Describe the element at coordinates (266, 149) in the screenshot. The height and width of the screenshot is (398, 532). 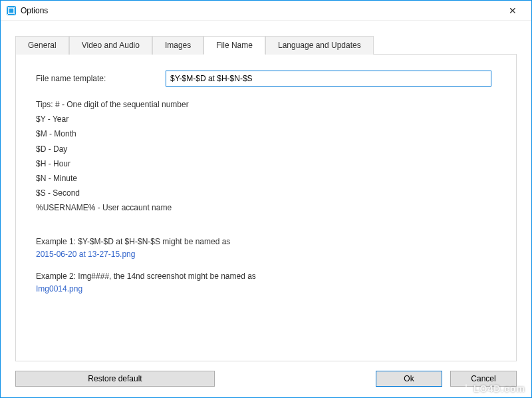
I see `tip-day: $D - Day` at that location.